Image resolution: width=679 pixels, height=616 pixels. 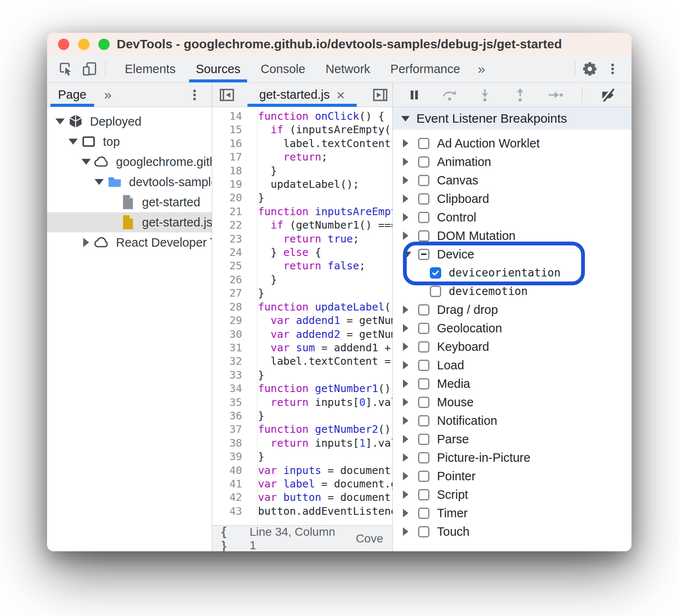 I want to click on step-over-icon, so click(x=450, y=95).